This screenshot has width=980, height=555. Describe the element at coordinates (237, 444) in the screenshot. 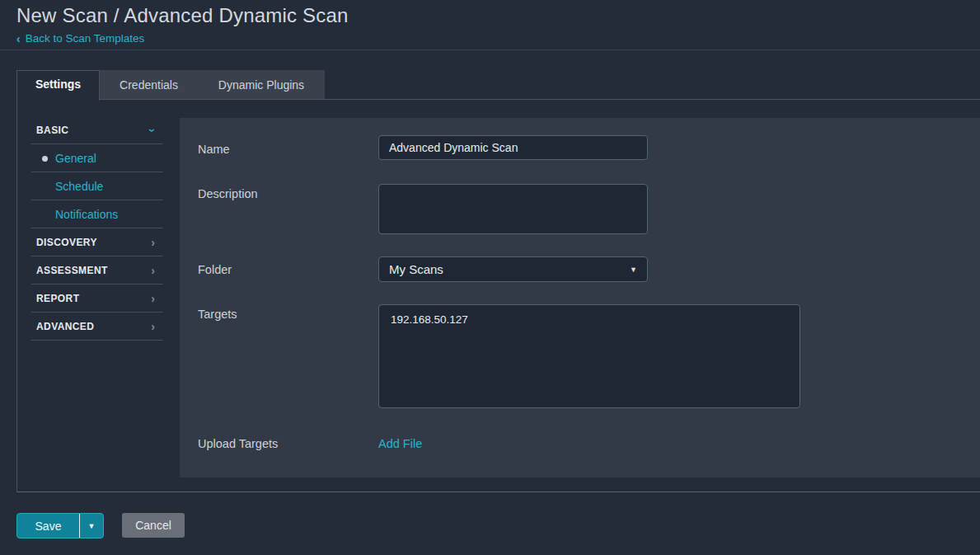

I see `upload-targets-label: Upload Targets` at that location.